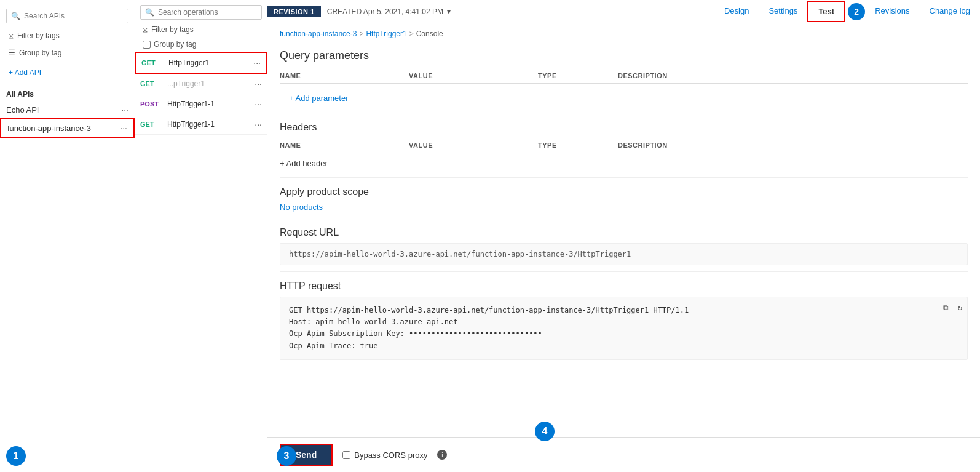 This screenshot has height=472, width=980. I want to click on copy-icon: ⧉, so click(946, 308).